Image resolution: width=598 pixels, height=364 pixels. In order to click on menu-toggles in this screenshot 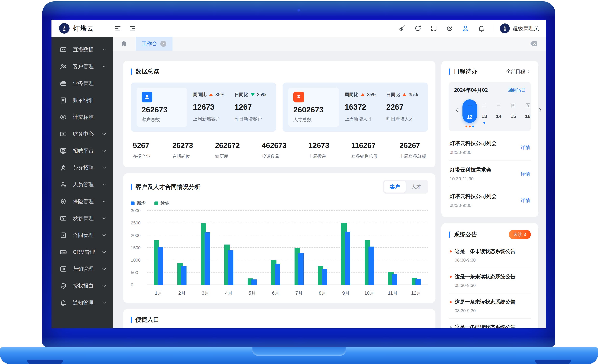, I will do `click(125, 28)`.